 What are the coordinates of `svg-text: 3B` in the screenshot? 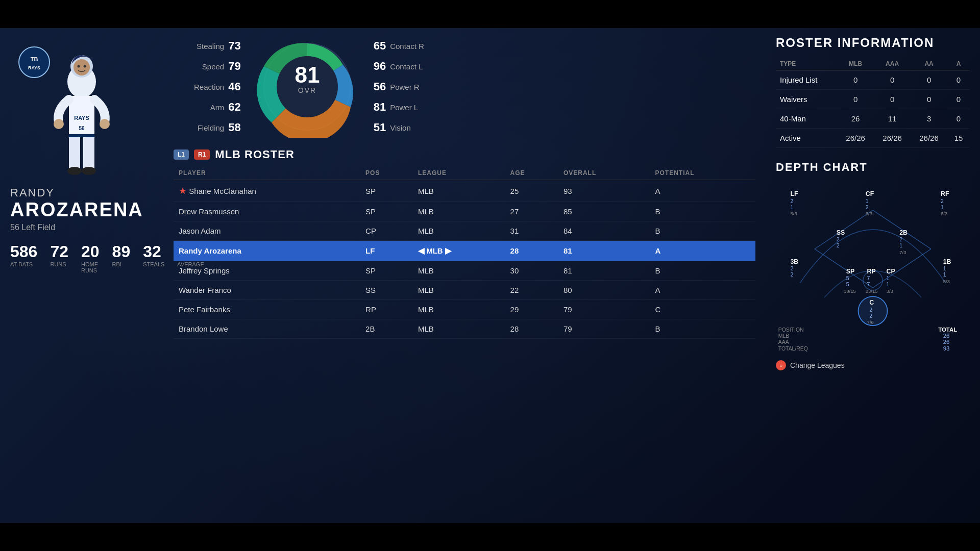 It's located at (795, 262).